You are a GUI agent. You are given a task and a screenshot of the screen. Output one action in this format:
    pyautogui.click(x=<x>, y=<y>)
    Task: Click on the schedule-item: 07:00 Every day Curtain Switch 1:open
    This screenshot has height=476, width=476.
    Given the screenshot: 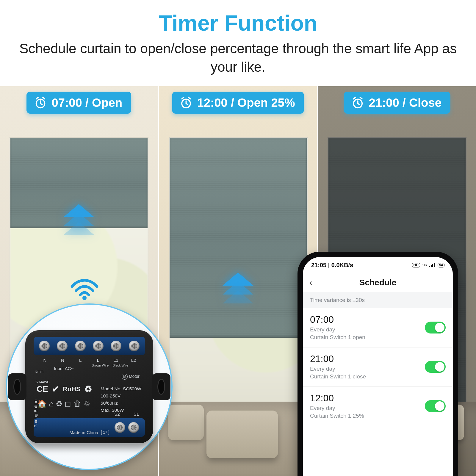 What is the action you would take?
    pyautogui.click(x=378, y=328)
    